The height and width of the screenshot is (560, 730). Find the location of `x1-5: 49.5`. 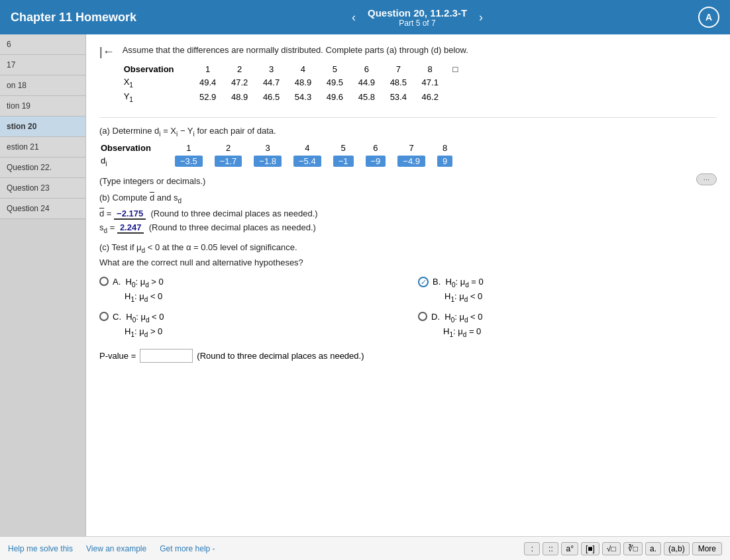

x1-5: 49.5 is located at coordinates (338, 83).